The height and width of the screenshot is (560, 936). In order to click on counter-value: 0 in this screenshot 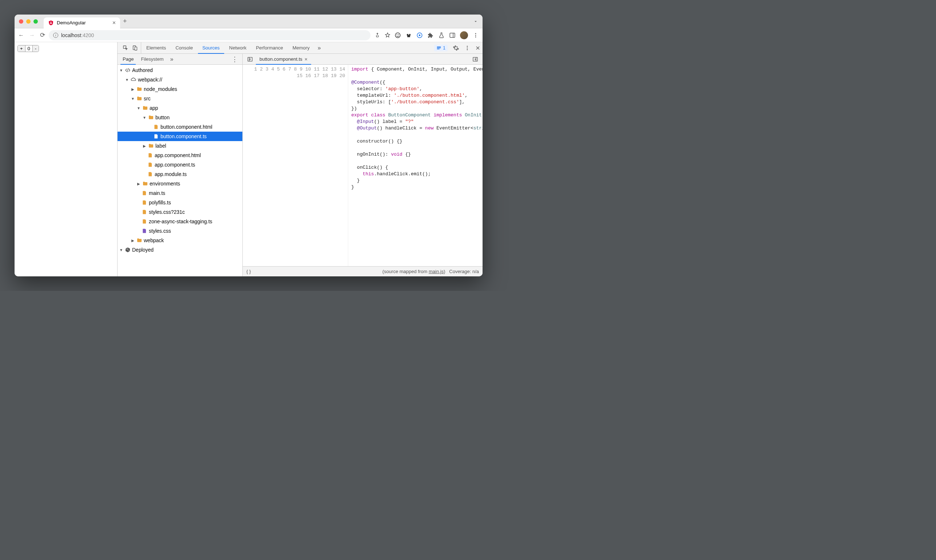, I will do `click(29, 48)`.